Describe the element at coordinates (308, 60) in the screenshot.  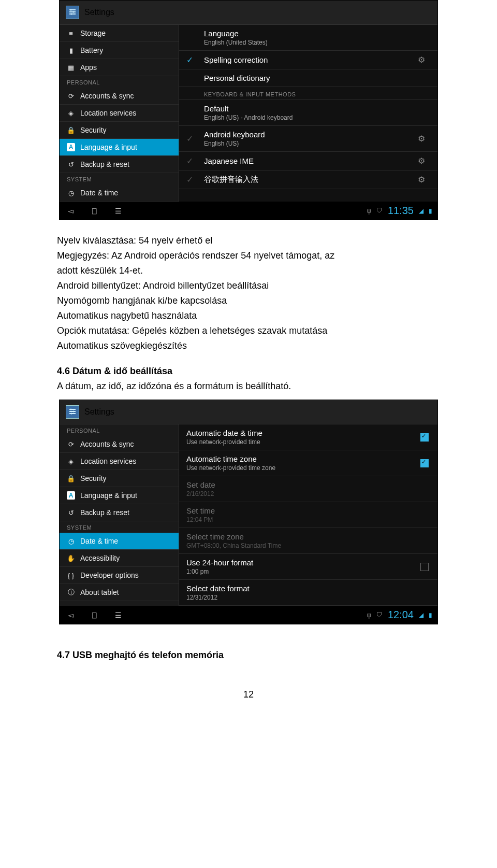
I see `row-title: Spelling correction` at that location.